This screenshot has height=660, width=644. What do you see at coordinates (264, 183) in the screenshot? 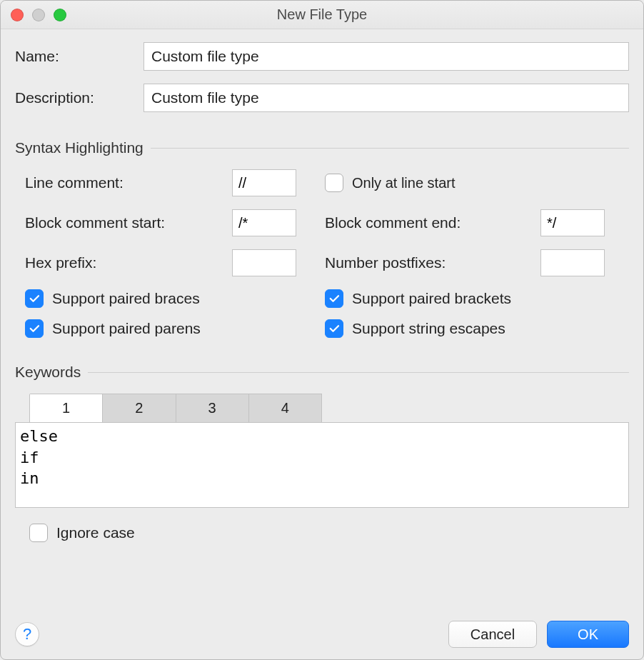
I see `line-comment-input` at bounding box center [264, 183].